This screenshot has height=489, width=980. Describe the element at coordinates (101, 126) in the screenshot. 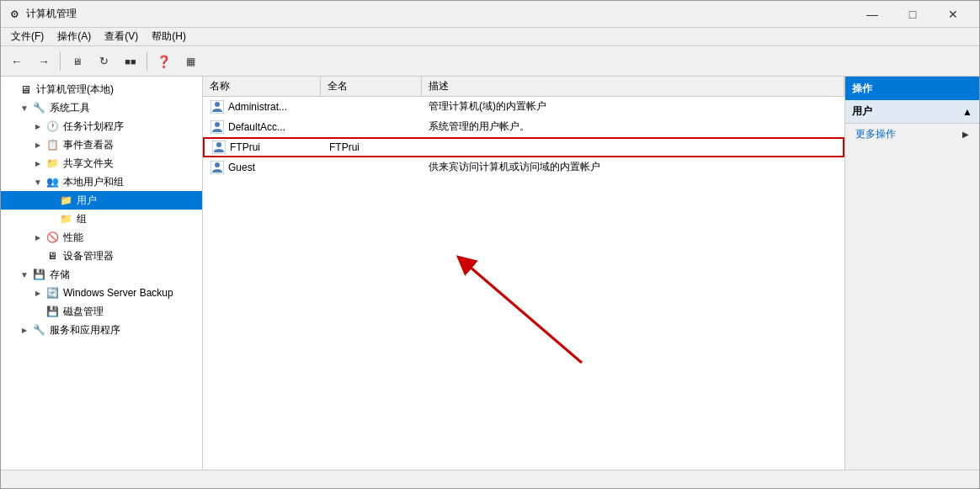

I see `sidebar-item-task-scheduler: ▶ 🕐 任务计划程序` at that location.